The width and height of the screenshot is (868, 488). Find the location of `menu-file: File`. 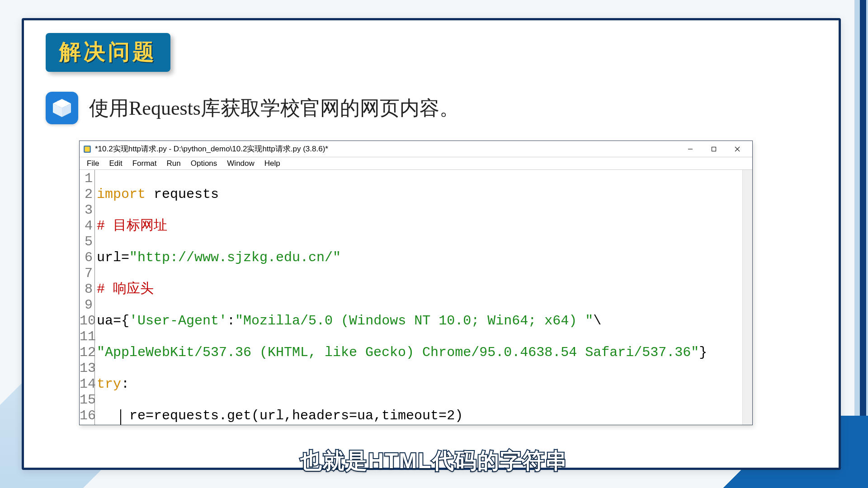

menu-file: File is located at coordinates (93, 164).